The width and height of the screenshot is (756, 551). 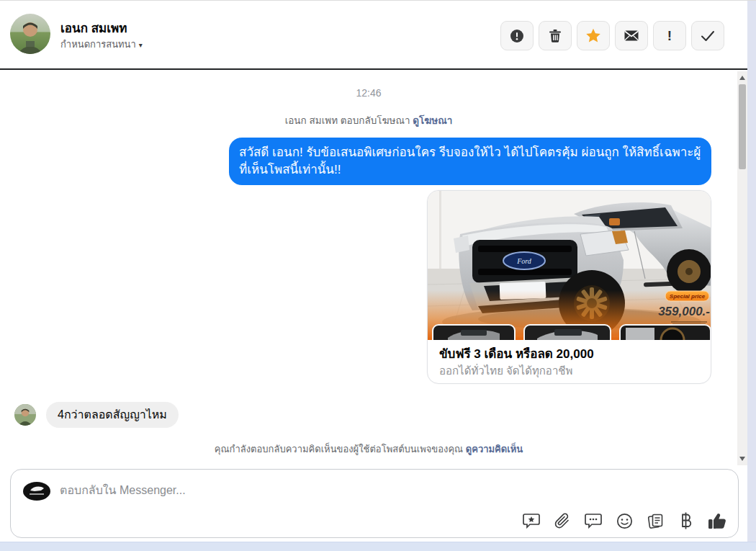 I want to click on composer-toolbar, so click(x=624, y=521).